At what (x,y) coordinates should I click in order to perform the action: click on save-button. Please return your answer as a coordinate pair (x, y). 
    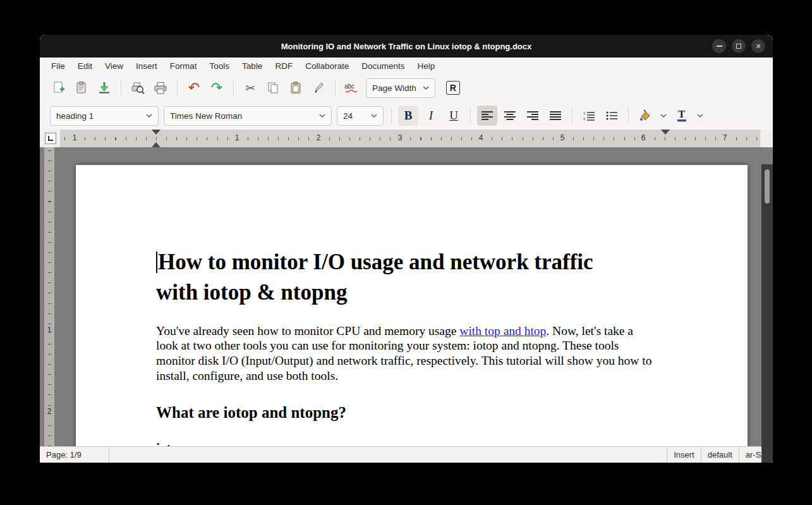
    Looking at the image, I should click on (104, 88).